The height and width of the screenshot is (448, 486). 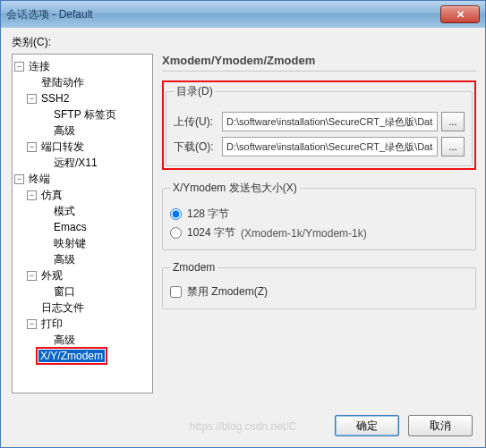 What do you see at coordinates (319, 125) in the screenshot?
I see `highlight-box: 目录(D) 上传(U): ... 下载(O): ...` at bounding box center [319, 125].